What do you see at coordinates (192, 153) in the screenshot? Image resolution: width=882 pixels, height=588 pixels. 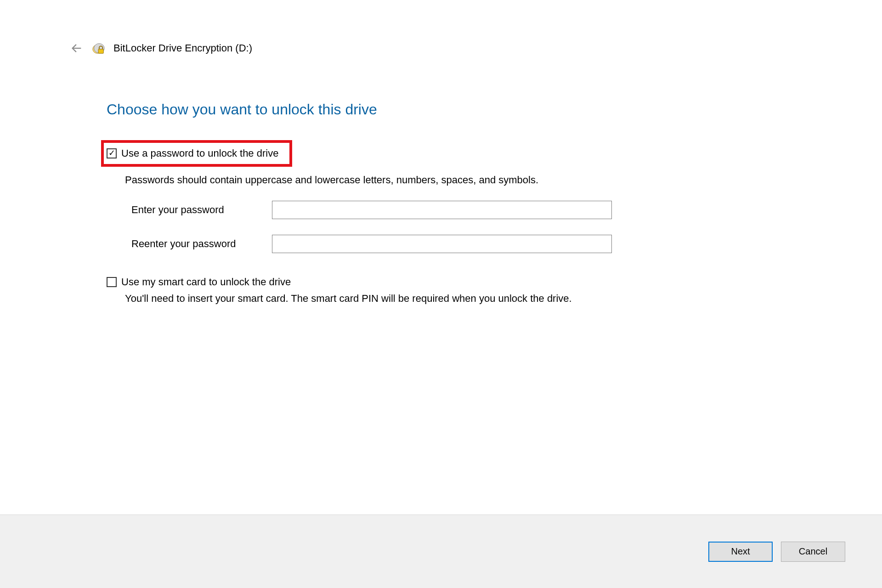 I see `password-checkbox-row: Use a password to unlock the drive` at bounding box center [192, 153].